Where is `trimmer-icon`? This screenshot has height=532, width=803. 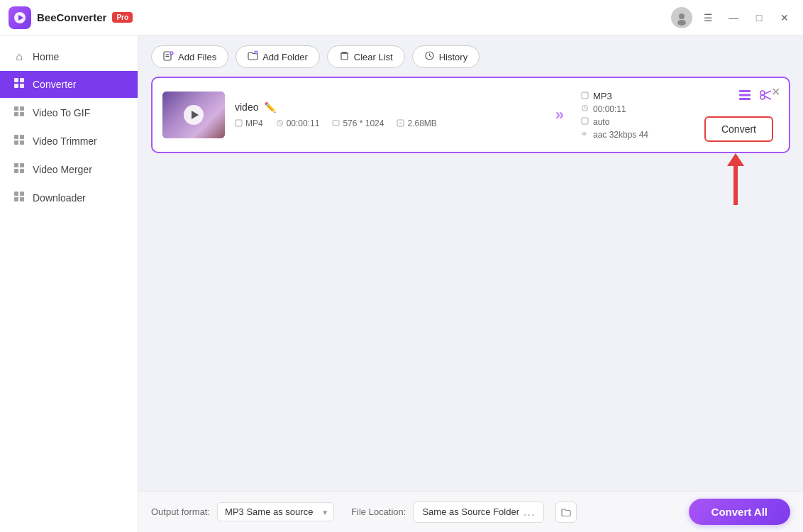 trimmer-icon is located at coordinates (19, 141).